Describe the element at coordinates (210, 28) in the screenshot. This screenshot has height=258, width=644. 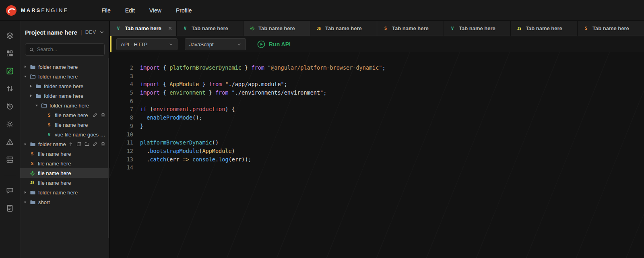
I see `tab-2: VTab name here` at that location.